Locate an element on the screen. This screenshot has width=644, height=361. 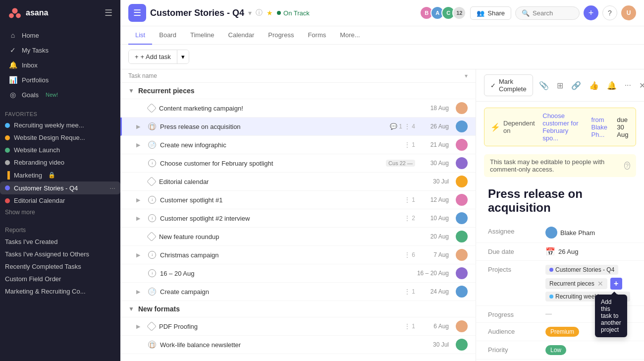
table-row: Choose customer for February spotlight C… is located at coordinates (298, 164).